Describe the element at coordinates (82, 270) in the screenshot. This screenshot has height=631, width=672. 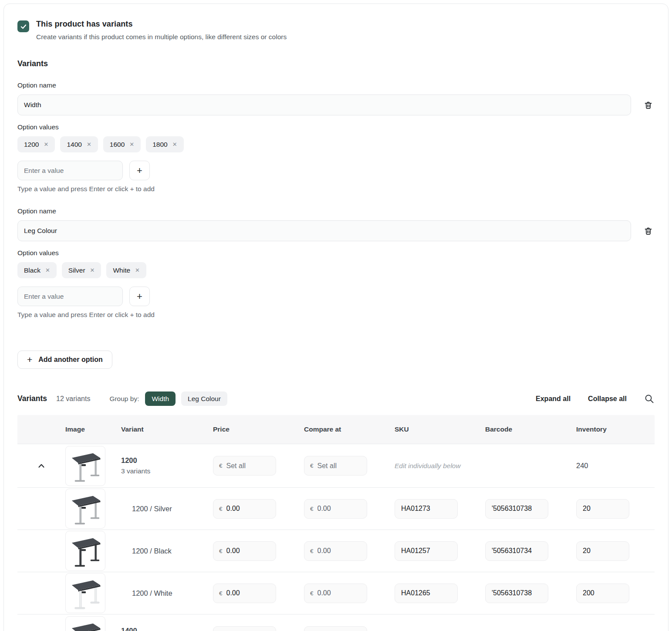
I see `option-value-chip: Silver✕` at that location.